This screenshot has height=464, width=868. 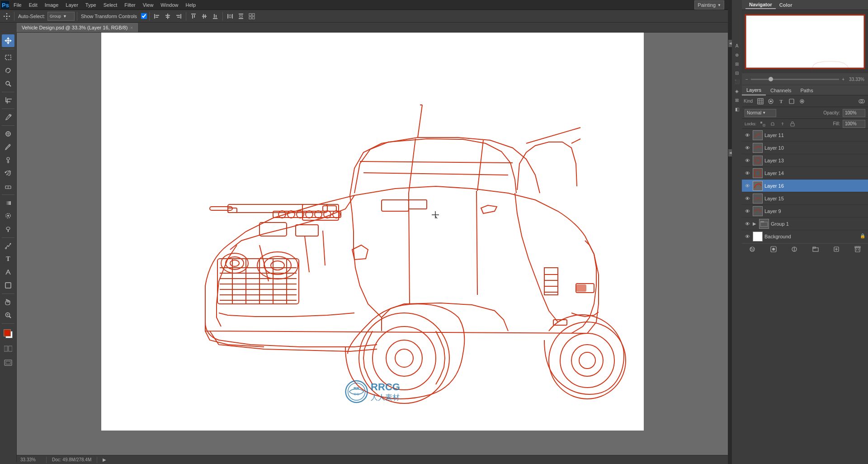 I want to click on navigator-tab: Navigator, so click(x=760, y=5).